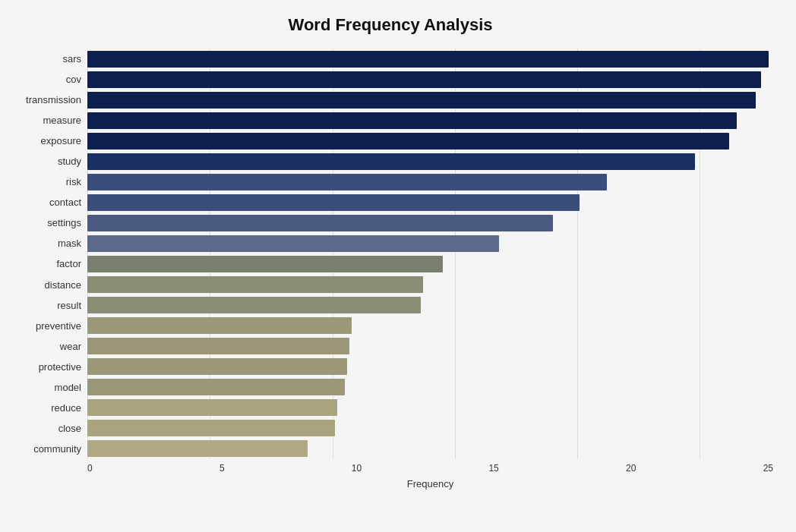 Image resolution: width=796 pixels, height=532 pixels. I want to click on y-label: settings, so click(64, 223).